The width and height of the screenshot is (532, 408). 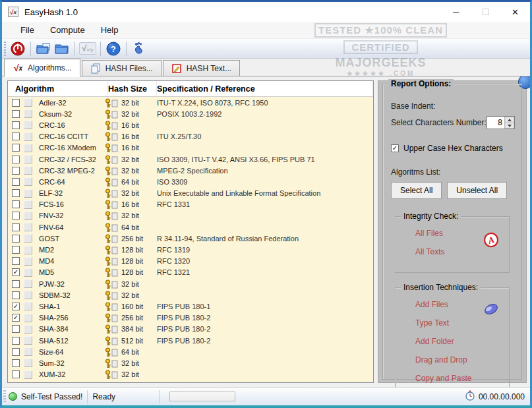 I want to click on chars-number-spinner: 8, so click(x=501, y=123).